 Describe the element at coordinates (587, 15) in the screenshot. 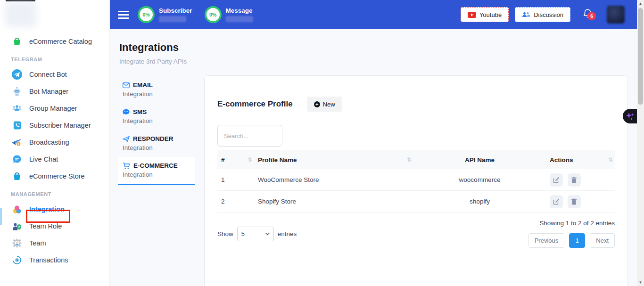

I see `notifications-button: 6` at that location.